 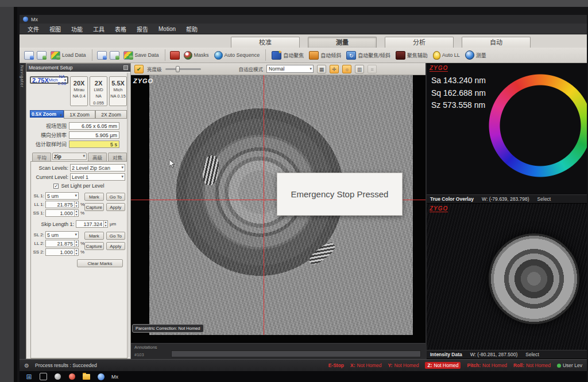 I want to click on scan-levels-label: Scan Levels:, so click(x=51, y=168).